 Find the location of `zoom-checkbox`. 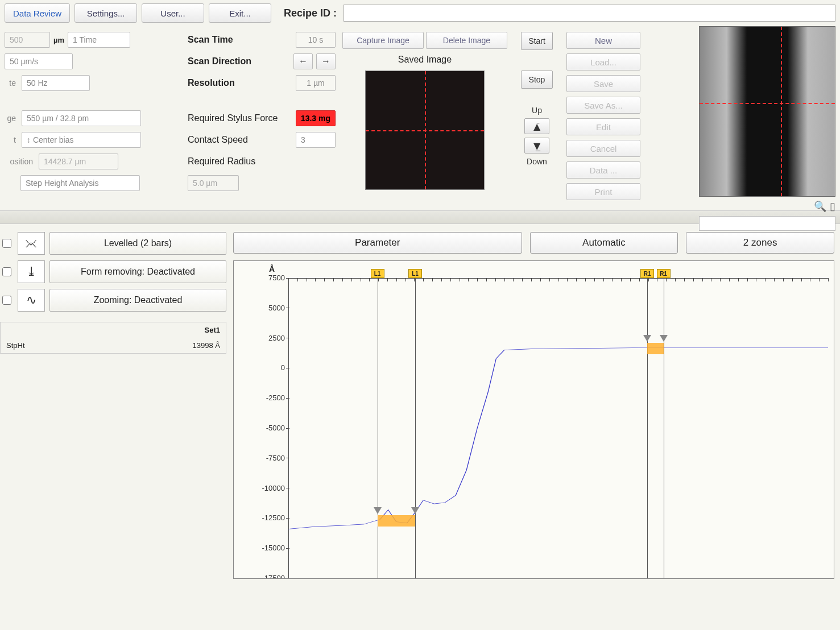

zoom-checkbox is located at coordinates (7, 300).